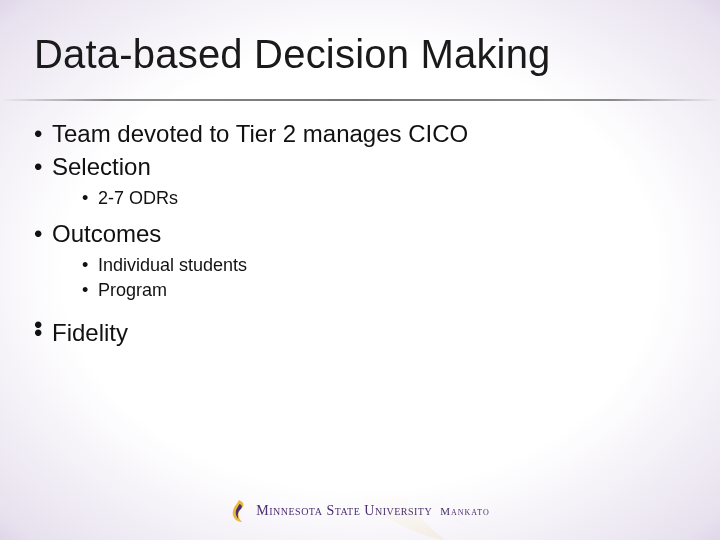 This screenshot has width=720, height=540. Describe the element at coordinates (239, 511) in the screenshot. I see `flame-icon` at that location.